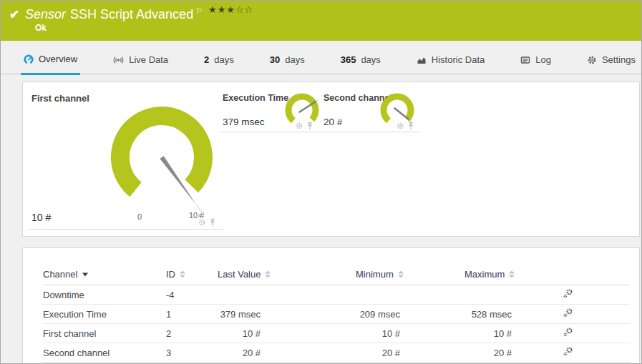 This screenshot has width=642, height=364. I want to click on gauge-tile-first-channel: First channel x 10 # 0 10 #, so click(126, 159).